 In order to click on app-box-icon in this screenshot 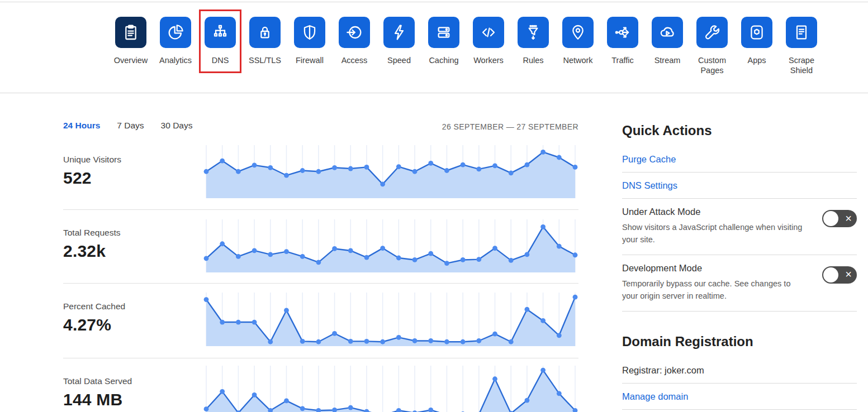, I will do `click(757, 32)`.